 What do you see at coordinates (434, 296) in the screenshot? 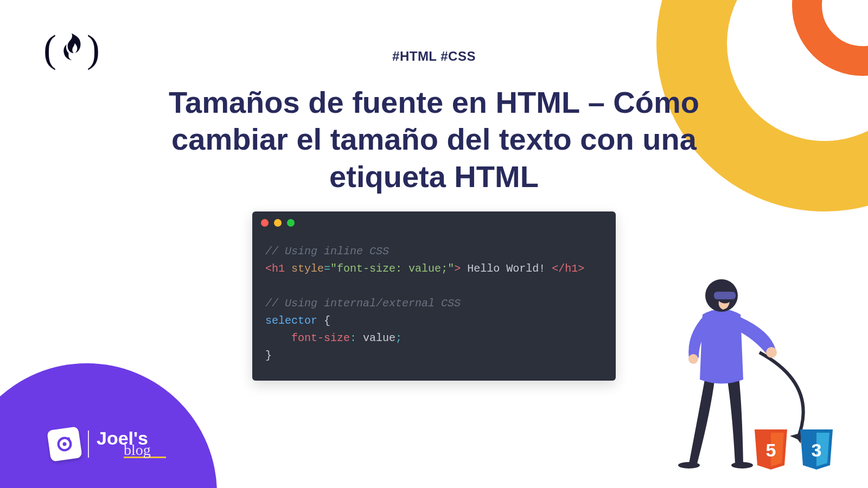
I see `code-block: // Using inline CSS <h1 style="font-size…` at bounding box center [434, 296].